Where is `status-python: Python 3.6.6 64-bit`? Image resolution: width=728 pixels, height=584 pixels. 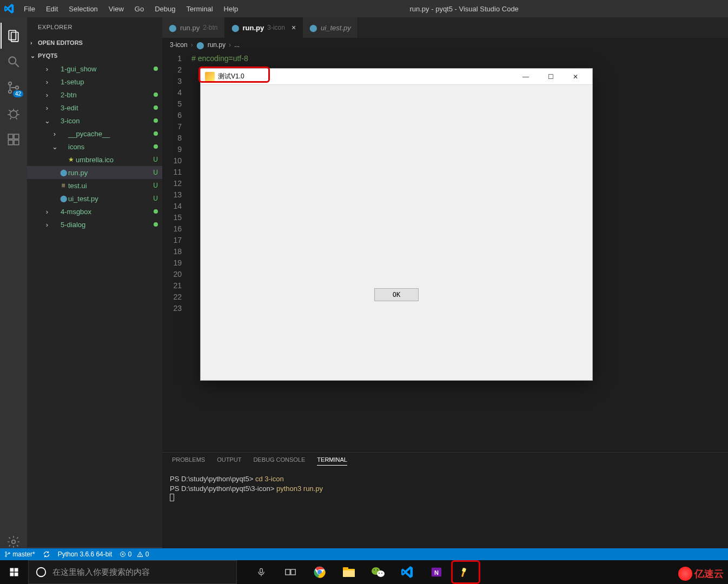
status-python: Python 3.6.6 64-bit is located at coordinates (85, 554).